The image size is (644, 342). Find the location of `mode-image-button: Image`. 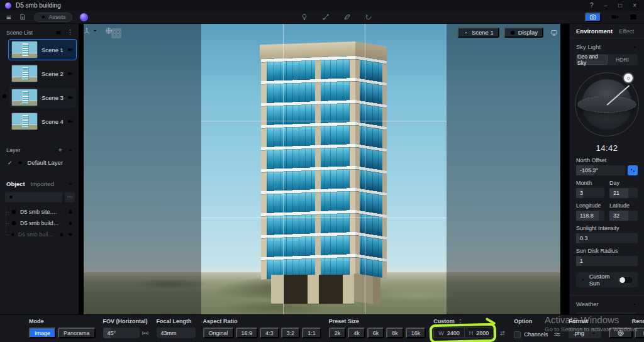

mode-image-button: Image is located at coordinates (43, 333).